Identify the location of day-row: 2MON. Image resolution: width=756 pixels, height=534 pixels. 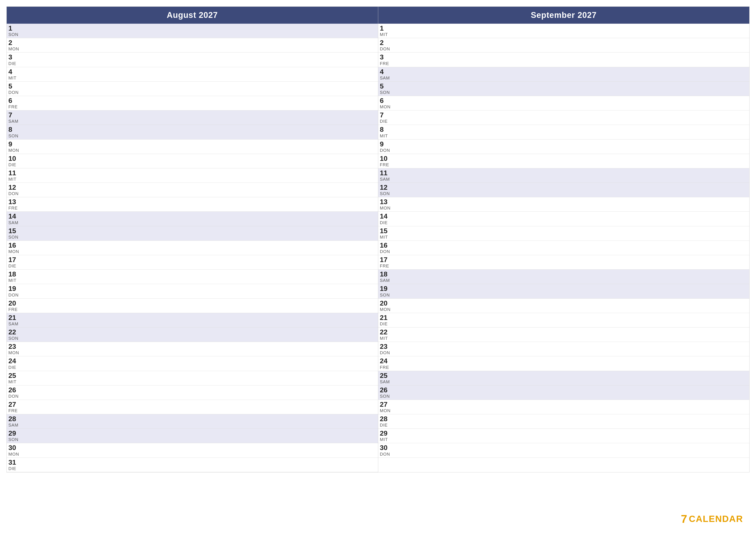
(192, 45).